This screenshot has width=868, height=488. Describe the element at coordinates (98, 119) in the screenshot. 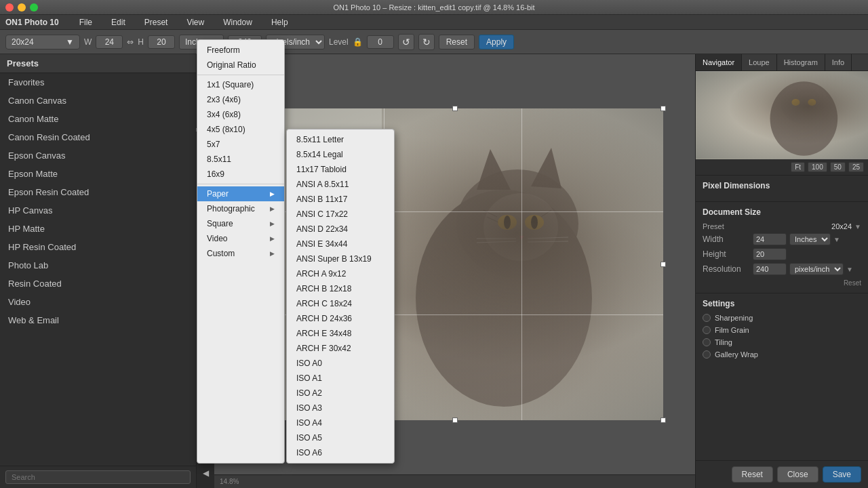

I see `sidebar-item-canon-matte: Canon Matte` at that location.